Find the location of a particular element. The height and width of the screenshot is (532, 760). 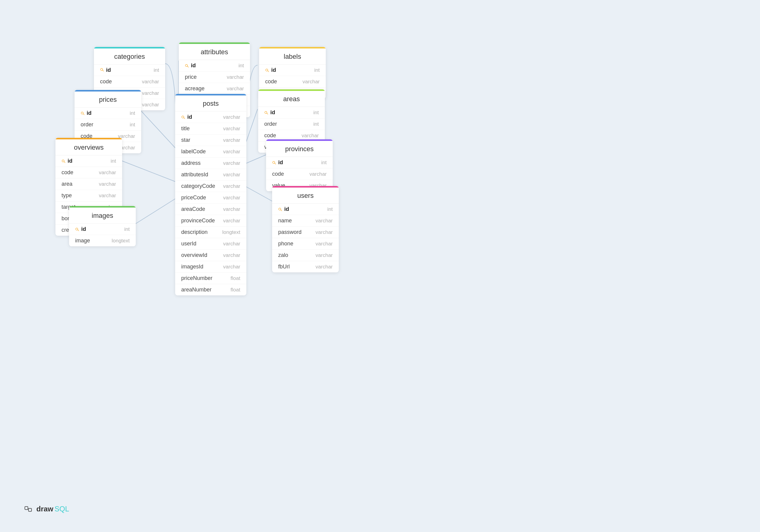

key-icon is located at coordinates (102, 70).